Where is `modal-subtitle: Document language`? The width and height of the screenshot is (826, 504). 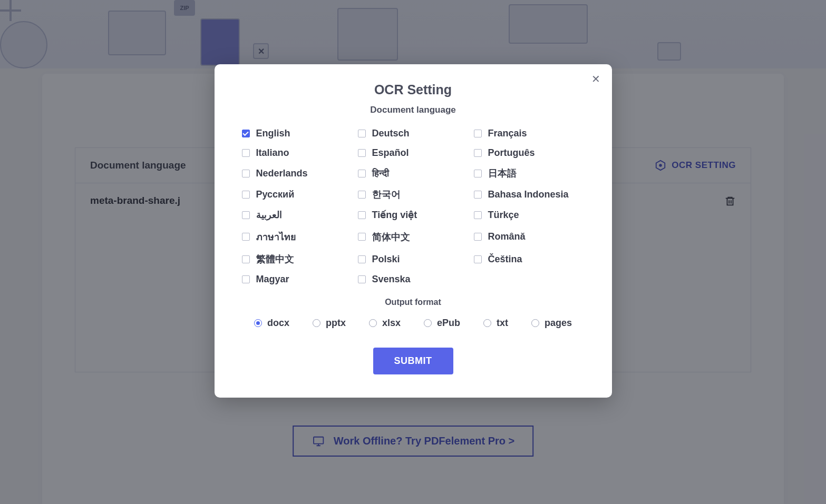
modal-subtitle: Document language is located at coordinates (413, 110).